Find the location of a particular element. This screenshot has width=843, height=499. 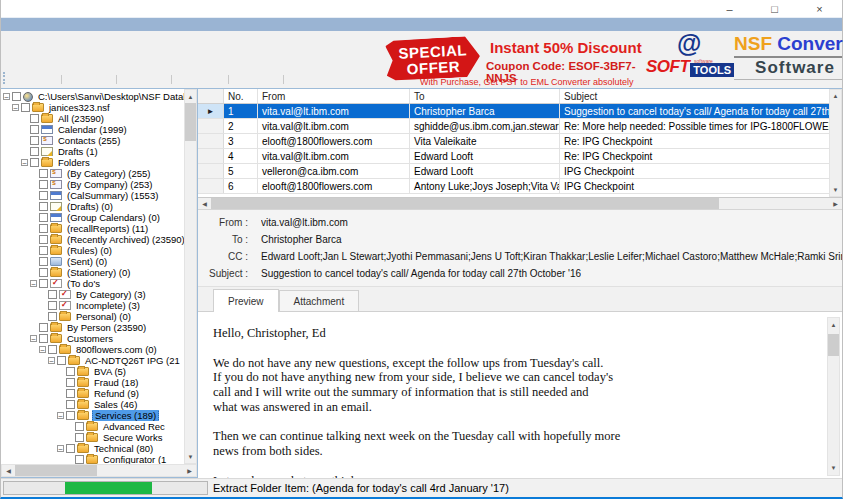

tree-horizontal-scrollbar: ◀ ▶ is located at coordinates (99, 470).